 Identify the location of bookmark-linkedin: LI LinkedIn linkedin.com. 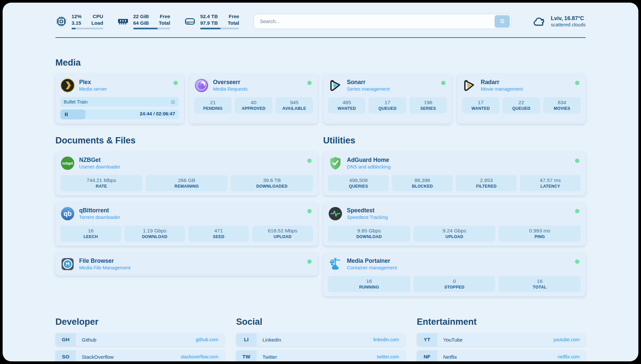
(320, 340).